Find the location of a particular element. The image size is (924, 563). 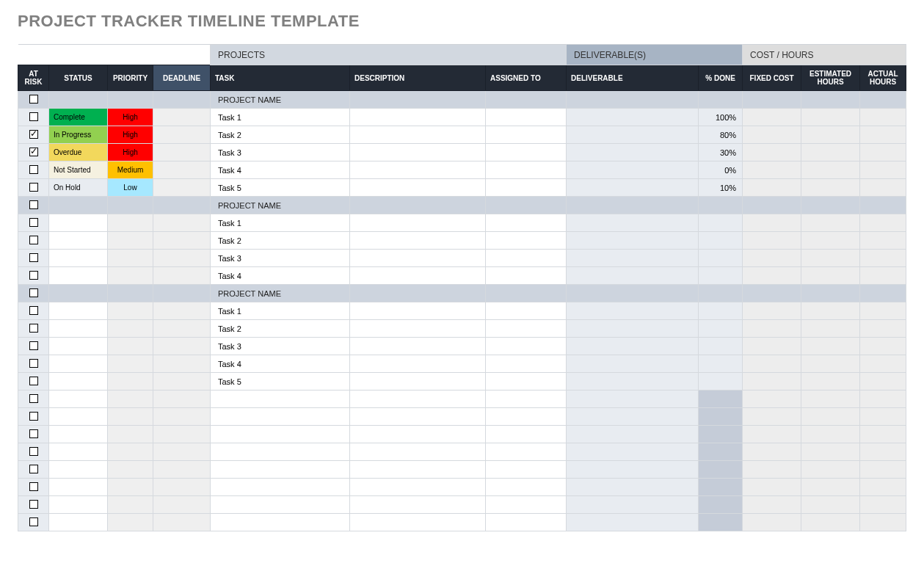

done-cell: 30% is located at coordinates (721, 153).